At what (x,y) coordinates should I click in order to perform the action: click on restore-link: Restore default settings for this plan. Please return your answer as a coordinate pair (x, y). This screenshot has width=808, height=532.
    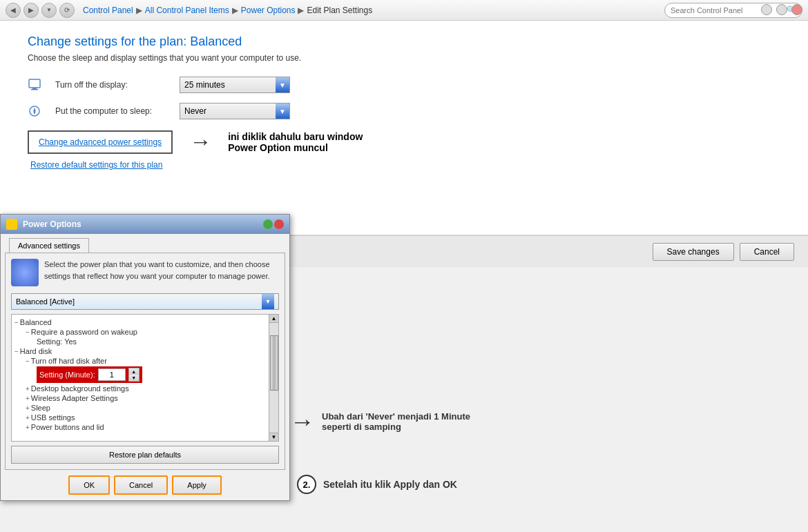
    Looking at the image, I should click on (97, 165).